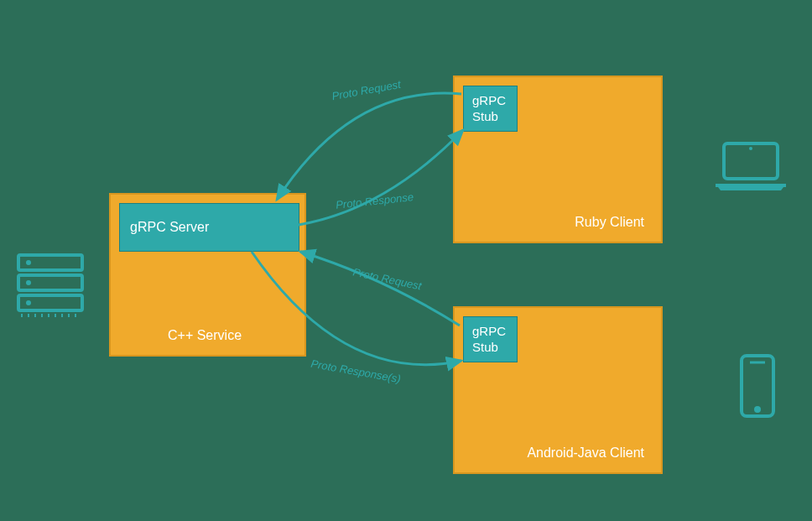  Describe the element at coordinates (757, 388) in the screenshot. I see `phone-icon` at that location.